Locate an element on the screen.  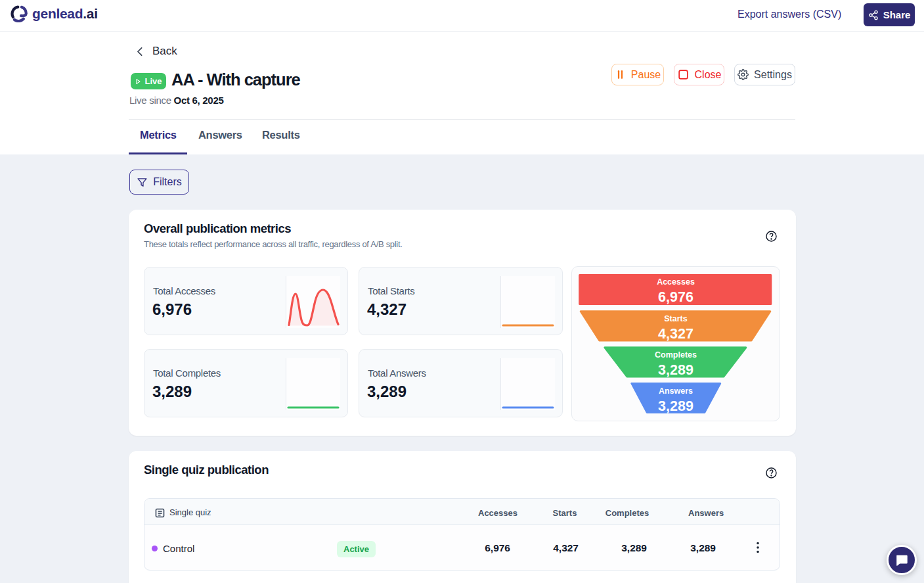
svg-text: 4,327 is located at coordinates (676, 334).